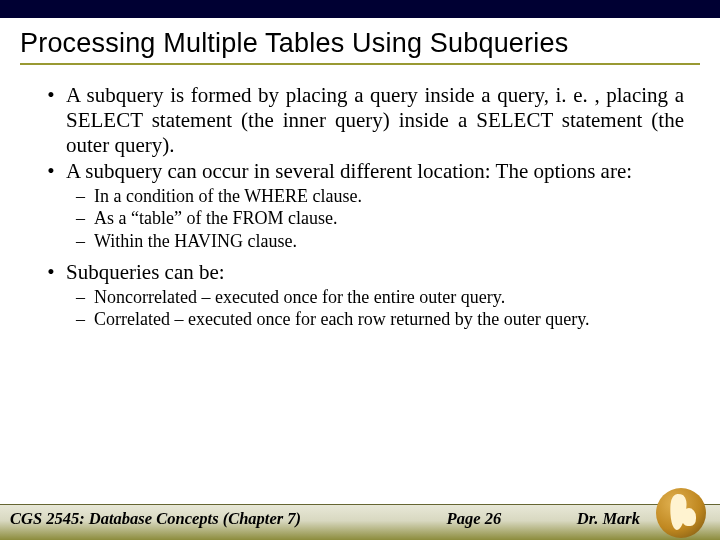 The width and height of the screenshot is (720, 540). Describe the element at coordinates (389, 320) in the screenshot. I see `bullet-text: Correlated – executed once for each row …` at that location.